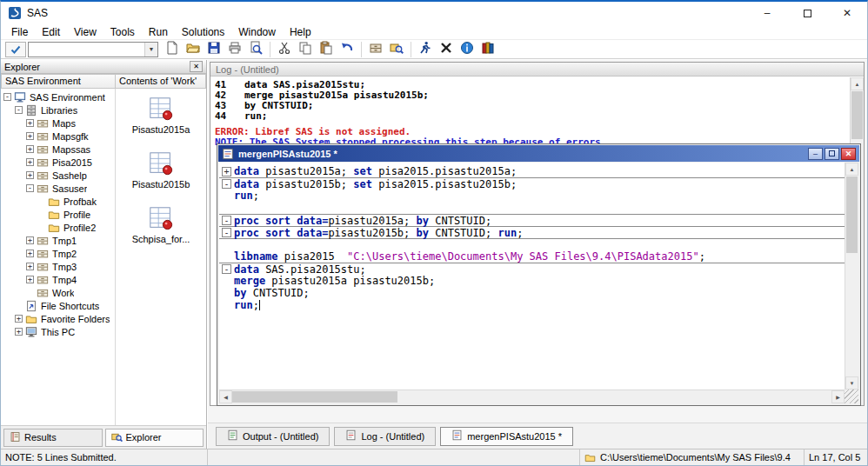 The height and width of the screenshot is (466, 868). I want to click on expand-section-icon: +, so click(226, 172).